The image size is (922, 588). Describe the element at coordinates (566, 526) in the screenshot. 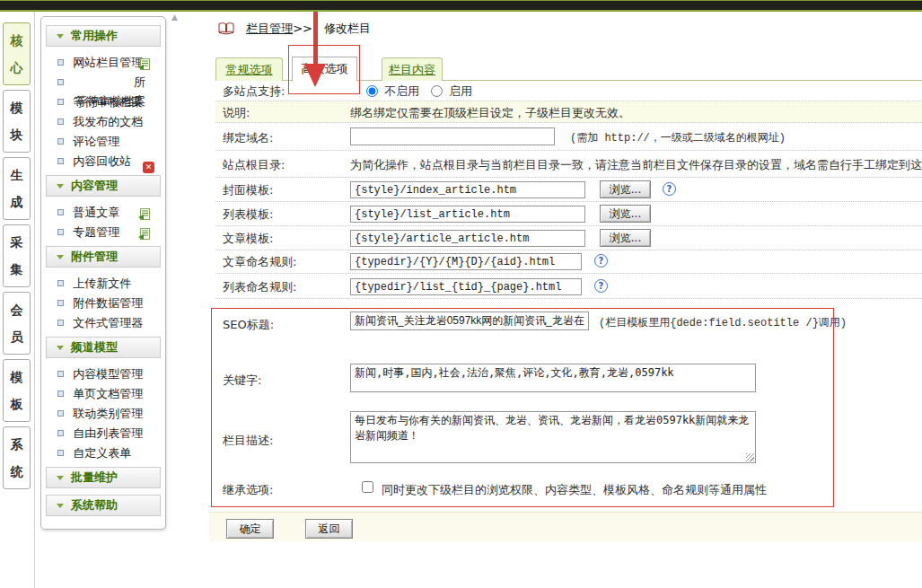

I see `button-bar: 确定 返回` at that location.